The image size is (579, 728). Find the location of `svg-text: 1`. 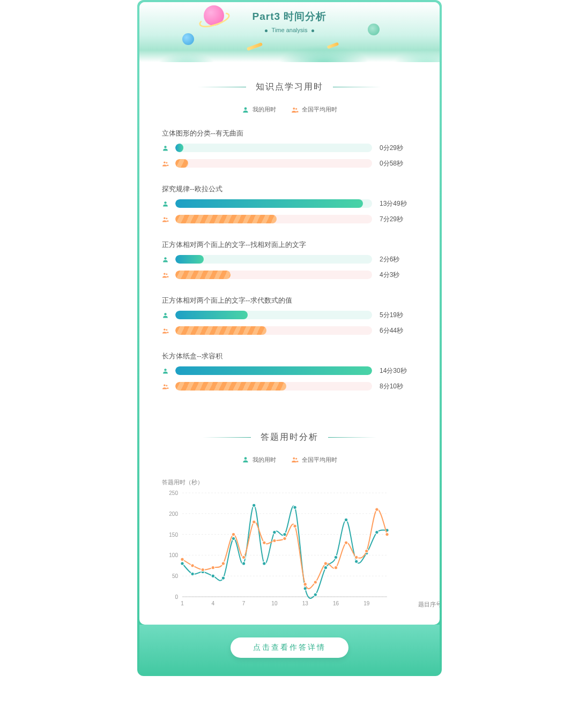

svg-text: 1 is located at coordinates (182, 603).